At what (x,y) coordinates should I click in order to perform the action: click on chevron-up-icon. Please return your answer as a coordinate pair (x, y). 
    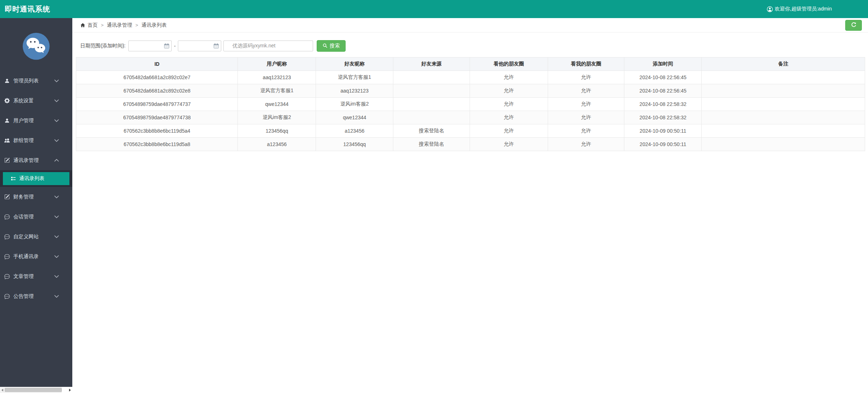
    Looking at the image, I should click on (57, 161).